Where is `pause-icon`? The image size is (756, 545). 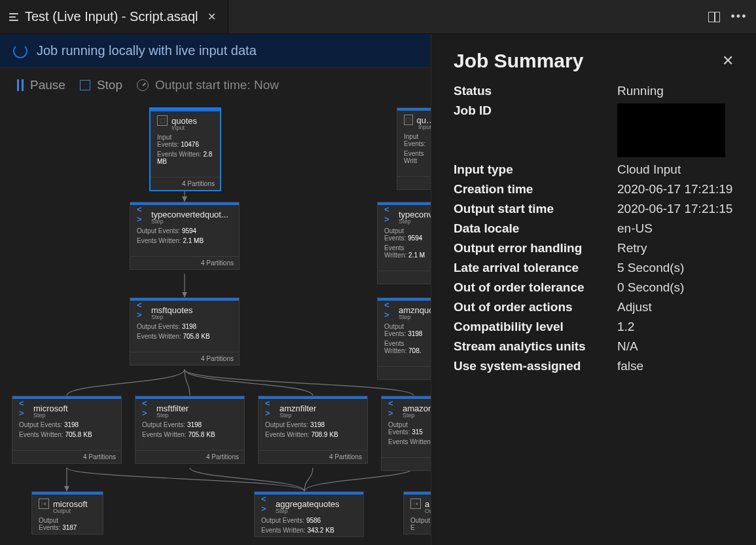
pause-icon is located at coordinates (20, 85).